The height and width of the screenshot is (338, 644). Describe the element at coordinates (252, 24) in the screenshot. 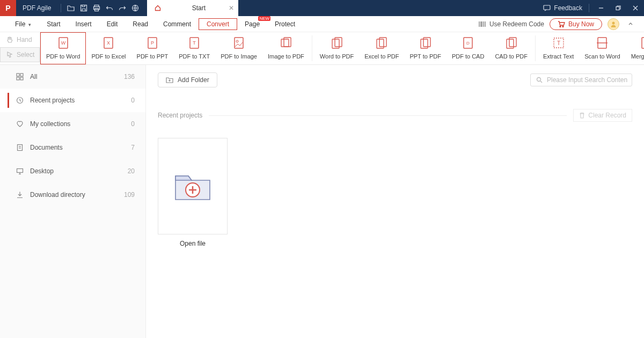

I see `menu-page: PageNEW` at that location.